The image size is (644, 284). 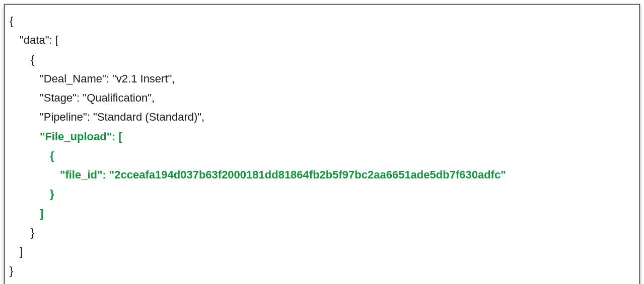 What do you see at coordinates (322, 214) in the screenshot?
I see `code-line-highlighted: ]` at bounding box center [322, 214].